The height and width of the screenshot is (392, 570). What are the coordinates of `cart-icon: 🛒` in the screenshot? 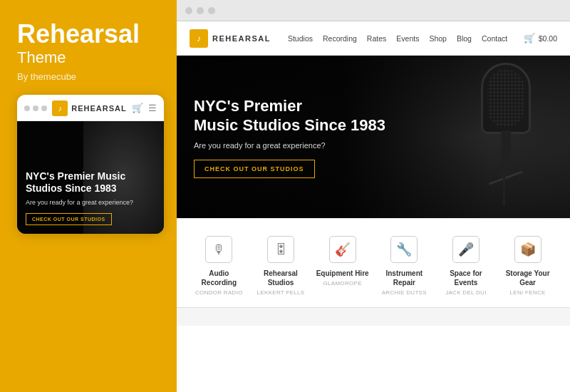 It's located at (529, 38).